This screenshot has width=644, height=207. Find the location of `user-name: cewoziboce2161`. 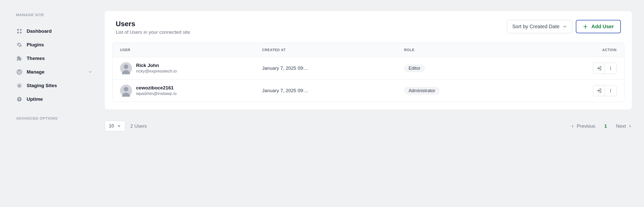

user-name: cewoziboce2161 is located at coordinates (156, 88).